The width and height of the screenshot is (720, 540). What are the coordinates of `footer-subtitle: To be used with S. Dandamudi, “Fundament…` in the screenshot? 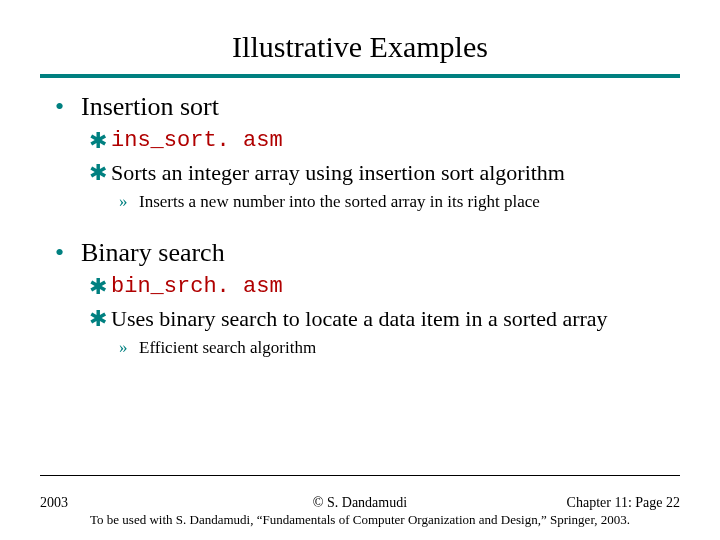 It's located at (360, 520).